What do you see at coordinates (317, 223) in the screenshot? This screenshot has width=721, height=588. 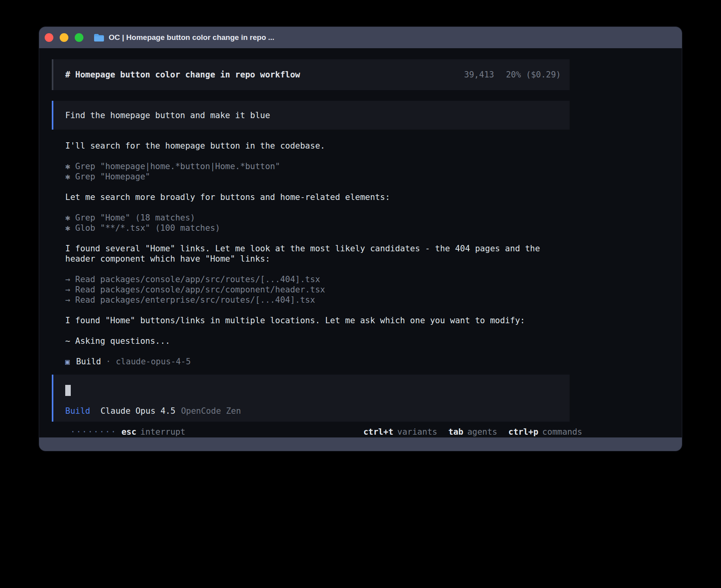 I see `tool-call-group: ✱ Grep "Home" (18 matches) ✱ Glob "**/*.…` at bounding box center [317, 223].